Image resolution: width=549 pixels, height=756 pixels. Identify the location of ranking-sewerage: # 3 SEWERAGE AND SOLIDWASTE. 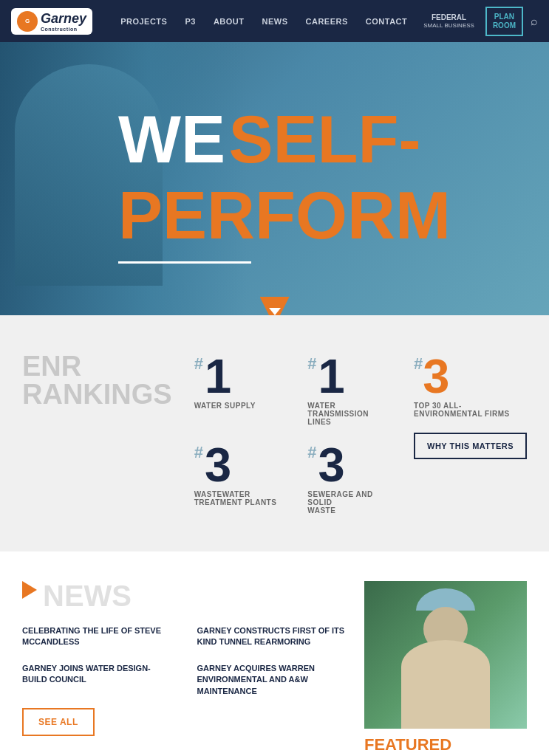
(349, 478).